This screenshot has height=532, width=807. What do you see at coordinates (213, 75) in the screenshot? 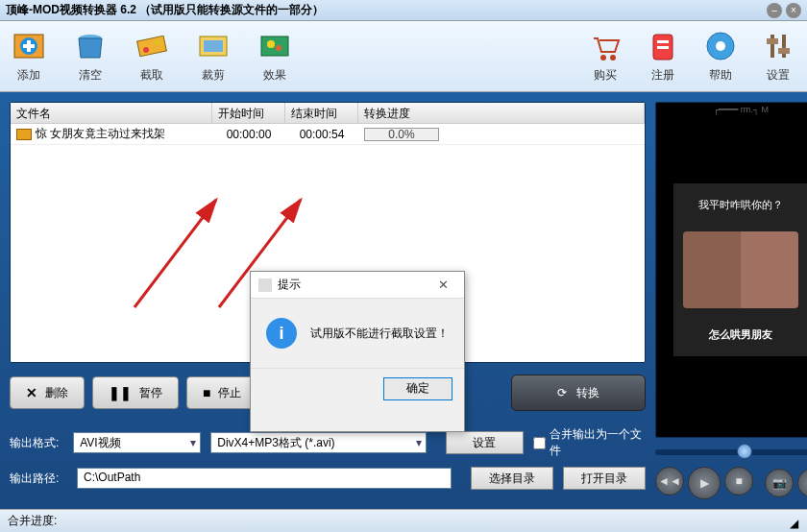
I see `crop-label: 裁剪` at bounding box center [213, 75].